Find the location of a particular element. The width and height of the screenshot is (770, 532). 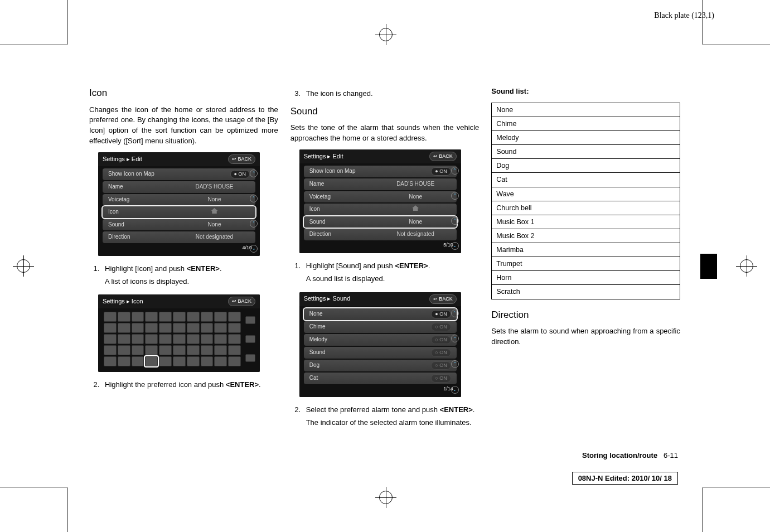

scroll-arrows: ⌃ ˄ ˅ ⌄ is located at coordinates (456, 351).